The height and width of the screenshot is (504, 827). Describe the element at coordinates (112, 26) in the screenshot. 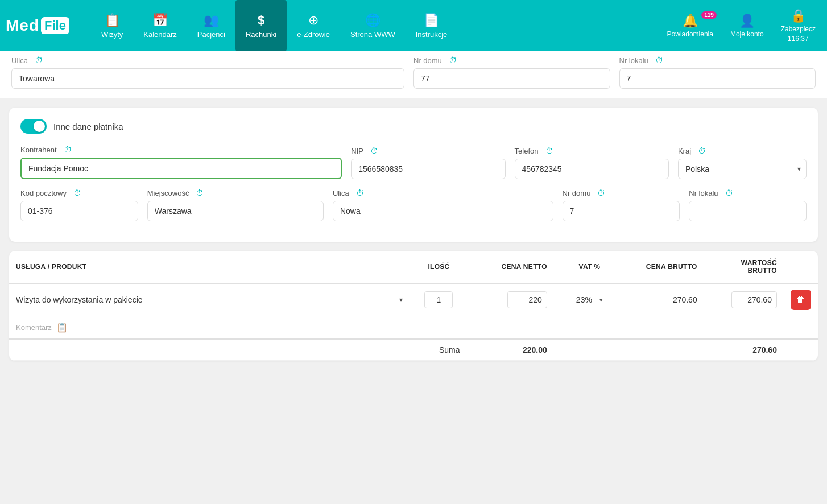

I see `nav-item-wizyty: 📋 Wizyty` at that location.